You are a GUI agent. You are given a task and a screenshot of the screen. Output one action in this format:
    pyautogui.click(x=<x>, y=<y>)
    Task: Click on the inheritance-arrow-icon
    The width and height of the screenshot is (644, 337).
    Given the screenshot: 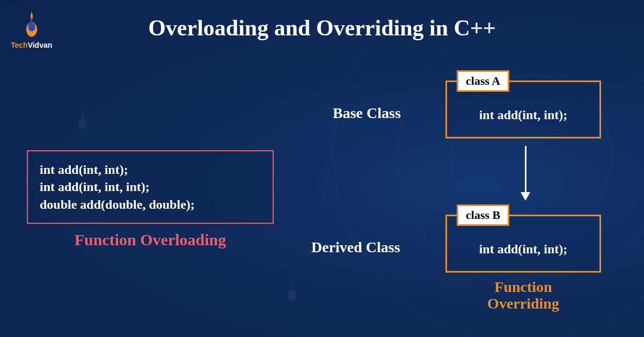 What is the action you would take?
    pyautogui.click(x=525, y=173)
    